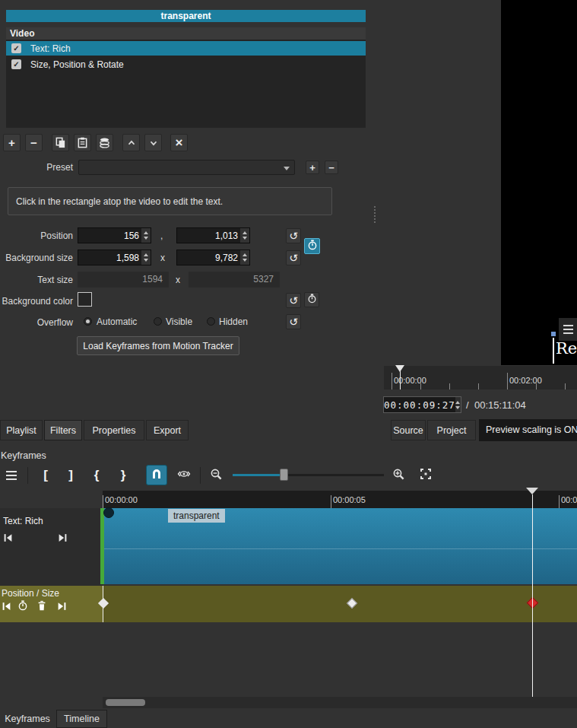 Image resolution: width=577 pixels, height=728 pixels. What do you see at coordinates (42, 606) in the screenshot?
I see `trash-icon` at bounding box center [42, 606].